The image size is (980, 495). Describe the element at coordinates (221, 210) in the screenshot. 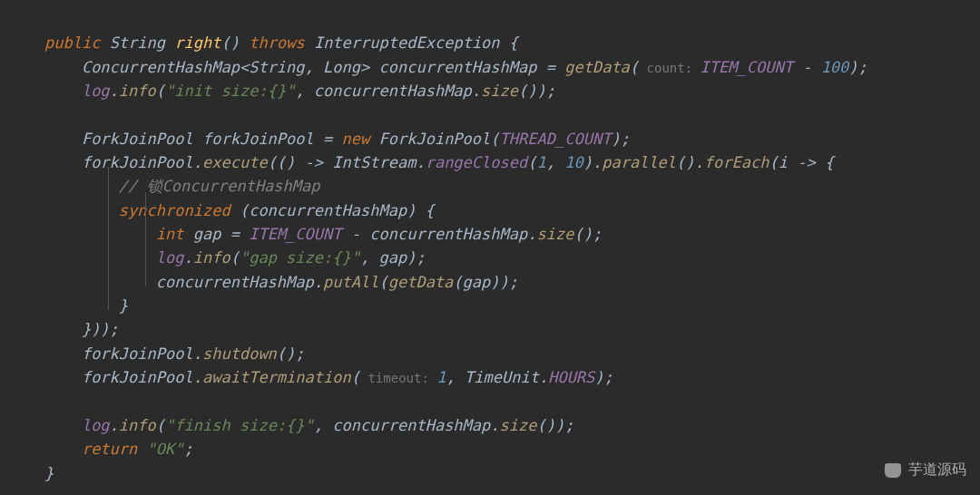

I see `code-line: synchronized (concurrentHashMap) {` at that location.